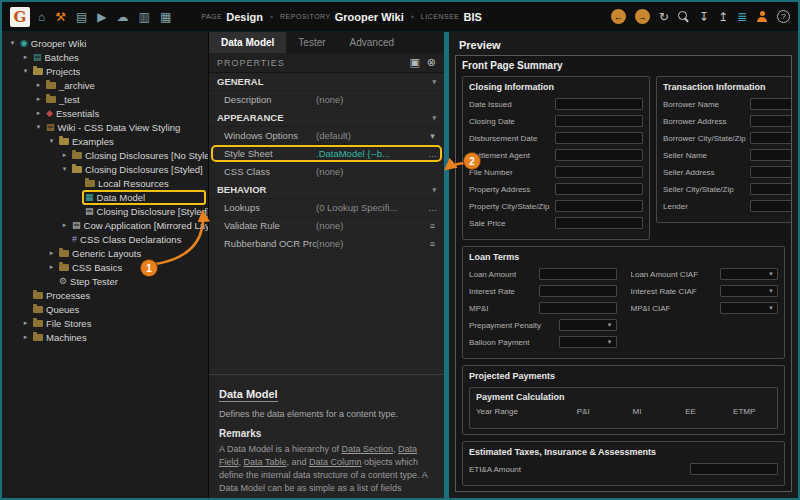 This screenshot has width=800, height=500. Describe the element at coordinates (371, 154) in the screenshot. I see `property-value: .DataModel {--b...` at that location.